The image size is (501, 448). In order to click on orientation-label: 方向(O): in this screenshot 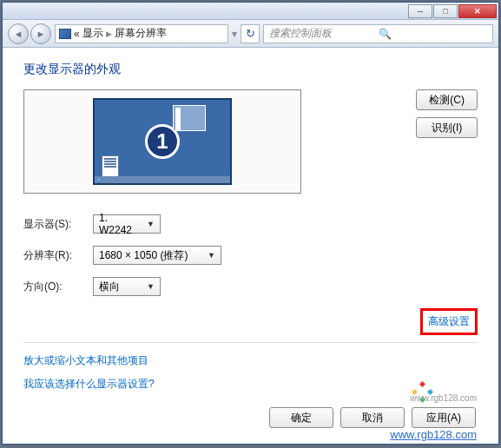, I will do `click(58, 287)`.